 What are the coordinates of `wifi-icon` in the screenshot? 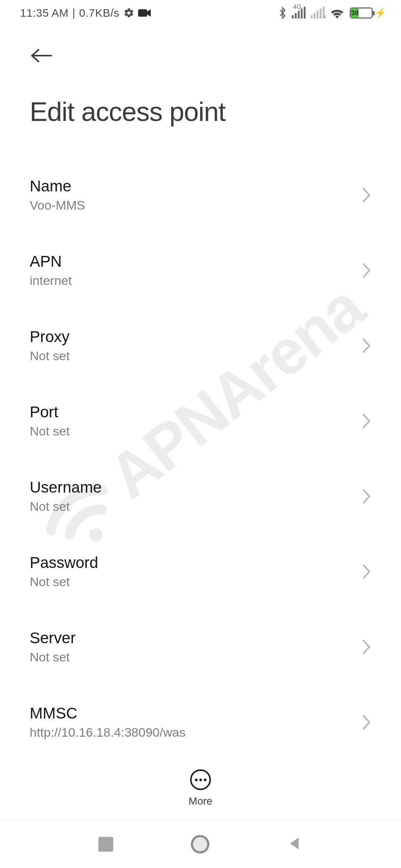 It's located at (337, 13).